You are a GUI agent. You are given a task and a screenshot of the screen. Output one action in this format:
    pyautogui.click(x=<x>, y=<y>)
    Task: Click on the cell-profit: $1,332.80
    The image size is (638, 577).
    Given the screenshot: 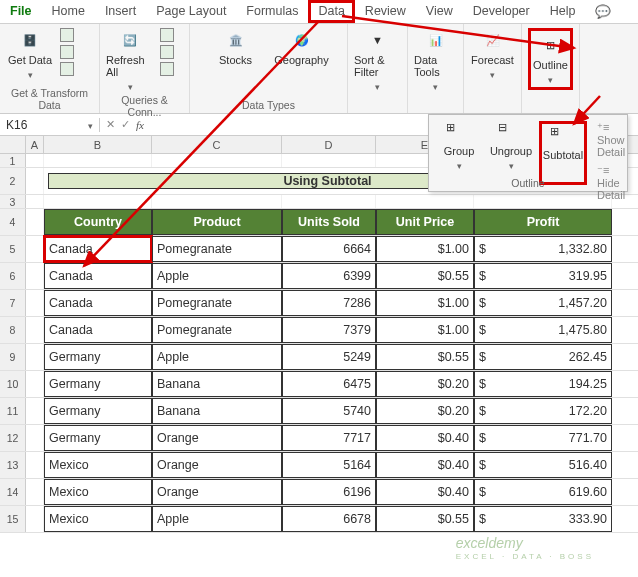 What is the action you would take?
    pyautogui.click(x=543, y=249)
    